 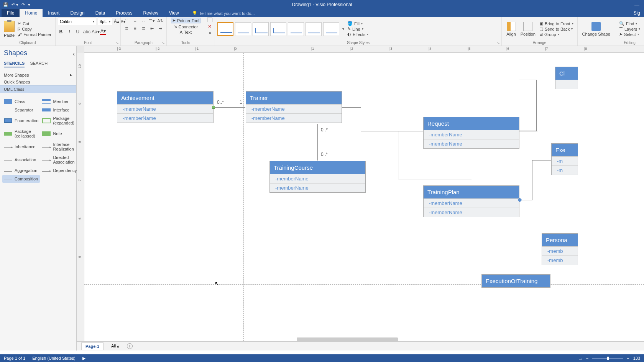 I want to click on status-language: English (United States), so click(x=54, y=358).